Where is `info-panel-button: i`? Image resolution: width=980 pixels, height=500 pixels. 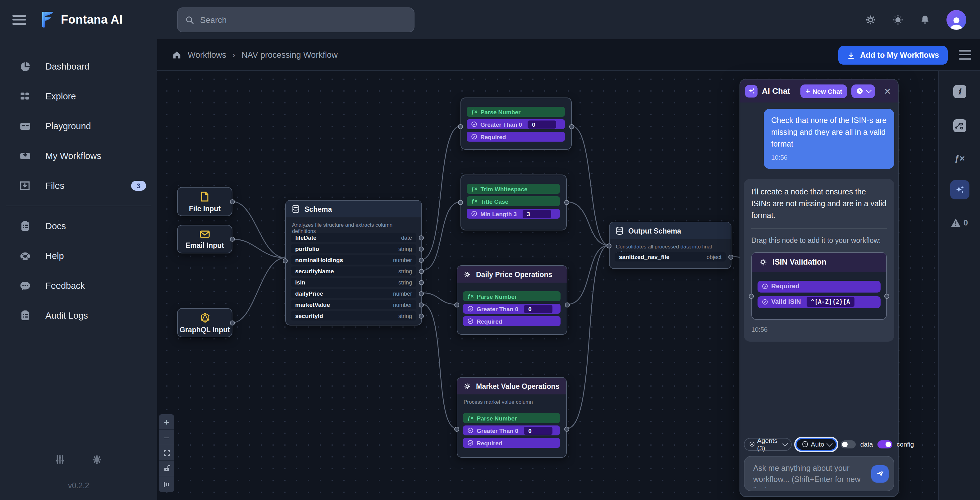 info-panel-button: i is located at coordinates (959, 92).